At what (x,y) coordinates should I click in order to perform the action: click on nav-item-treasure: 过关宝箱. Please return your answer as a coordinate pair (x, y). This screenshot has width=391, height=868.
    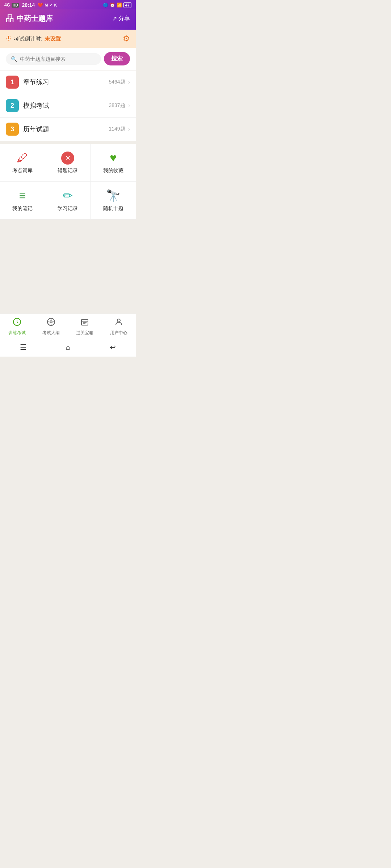
    Looking at the image, I should click on (85, 327).